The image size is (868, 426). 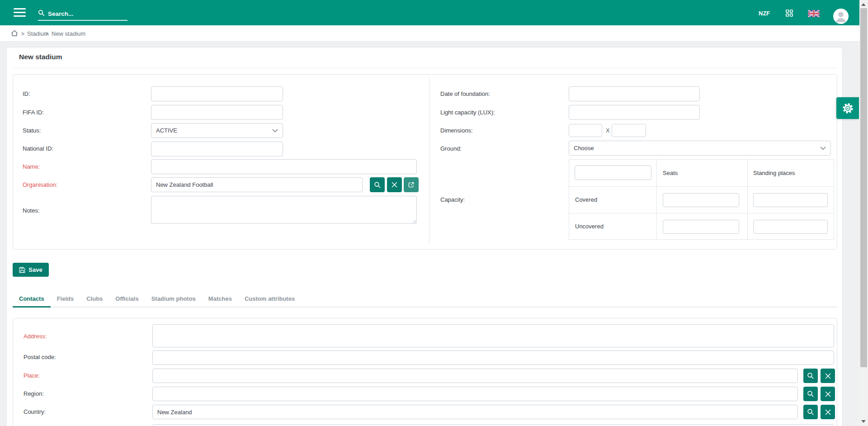 I want to click on region-search-button, so click(x=811, y=394).